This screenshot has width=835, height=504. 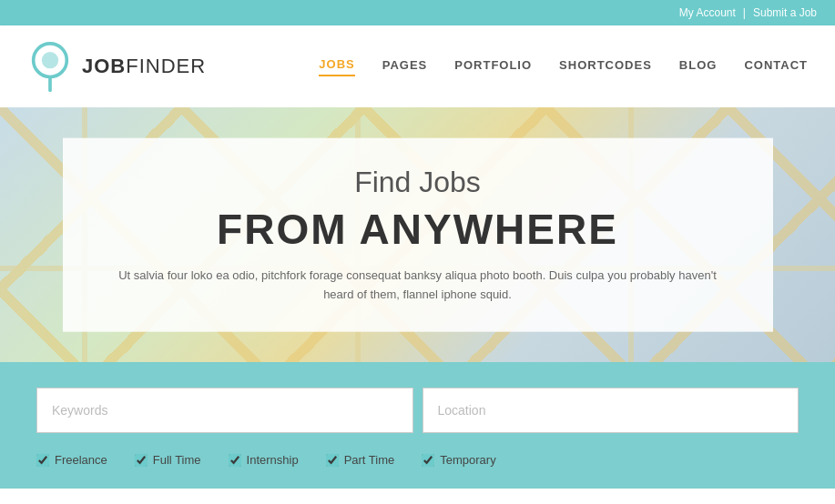 What do you see at coordinates (144, 66) in the screenshot?
I see `logo-text: JOBFINDER` at bounding box center [144, 66].